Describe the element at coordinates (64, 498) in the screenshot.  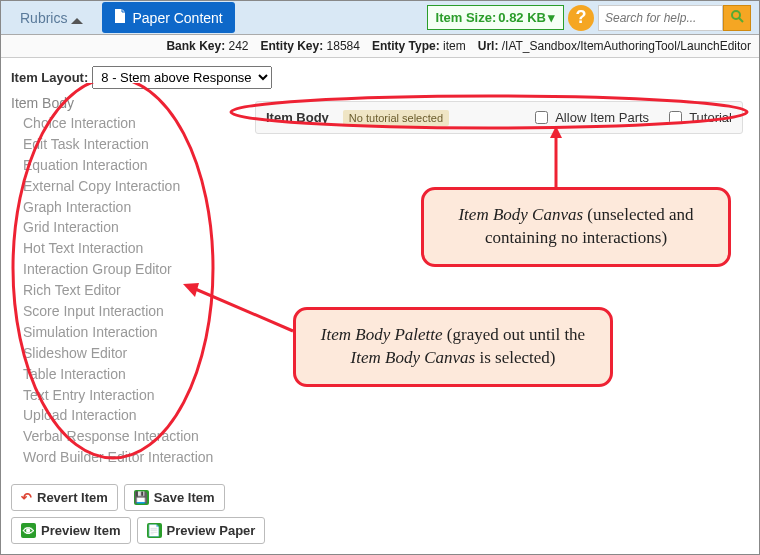
I see `revert-item-button: ↶ Revert Item` at that location.